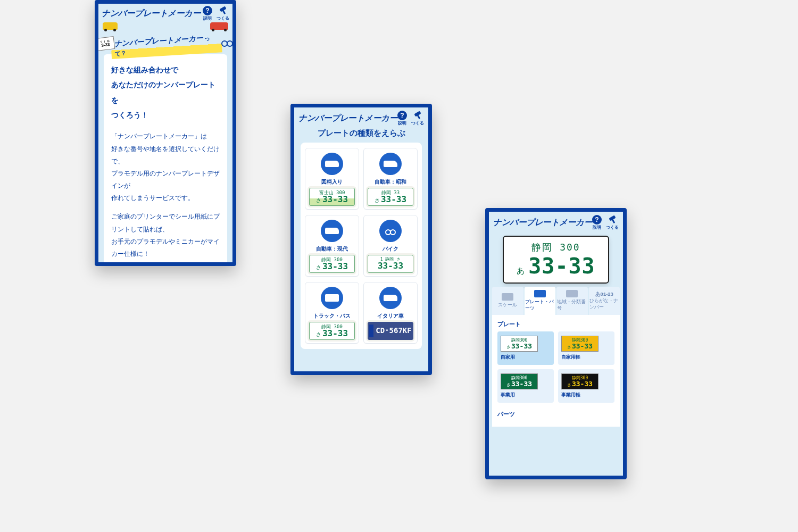 This screenshot has height=532, width=798. I want to click on make-label: つくる, so click(223, 18).